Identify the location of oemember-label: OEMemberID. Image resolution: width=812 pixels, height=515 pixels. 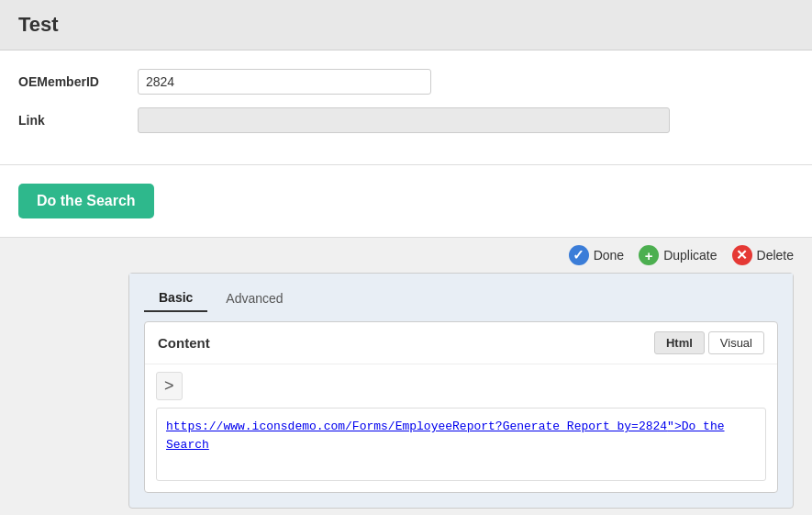
(78, 82).